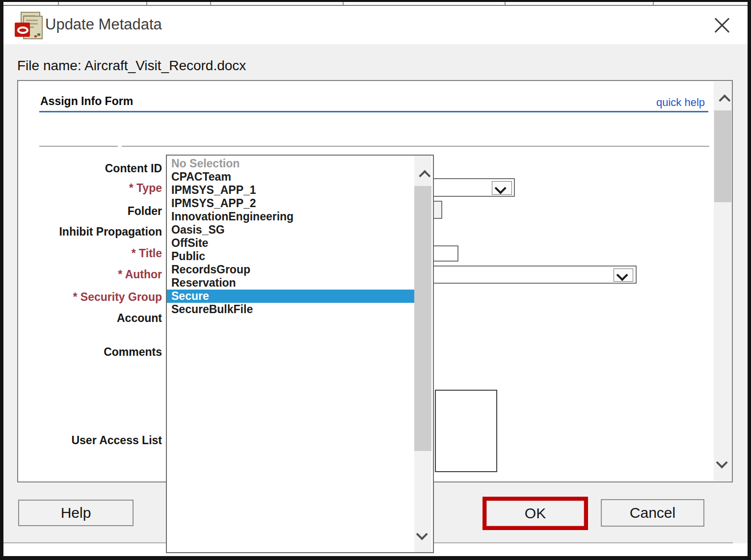 Image resolution: width=751 pixels, height=560 pixels. What do you see at coordinates (91, 253) in the screenshot?
I see `label-title: * Title` at bounding box center [91, 253].